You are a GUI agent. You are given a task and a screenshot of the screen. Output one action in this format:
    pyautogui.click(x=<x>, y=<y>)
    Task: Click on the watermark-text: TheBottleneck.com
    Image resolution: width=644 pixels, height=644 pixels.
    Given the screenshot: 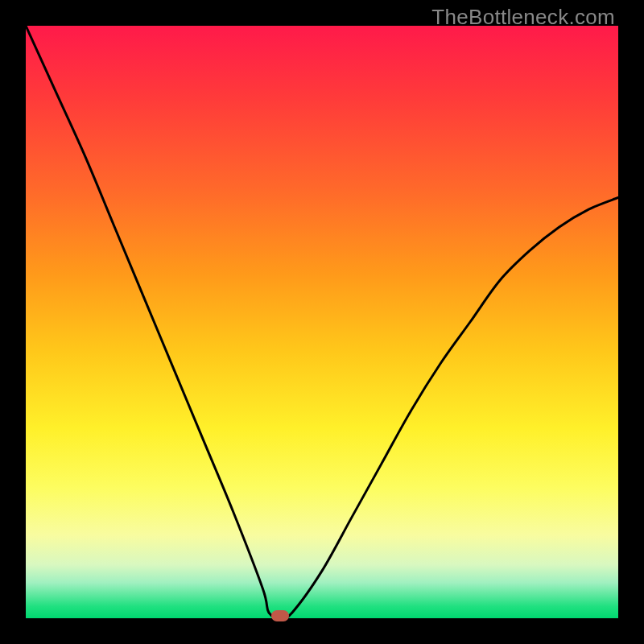 What is the action you would take?
    pyautogui.click(x=523, y=18)
    